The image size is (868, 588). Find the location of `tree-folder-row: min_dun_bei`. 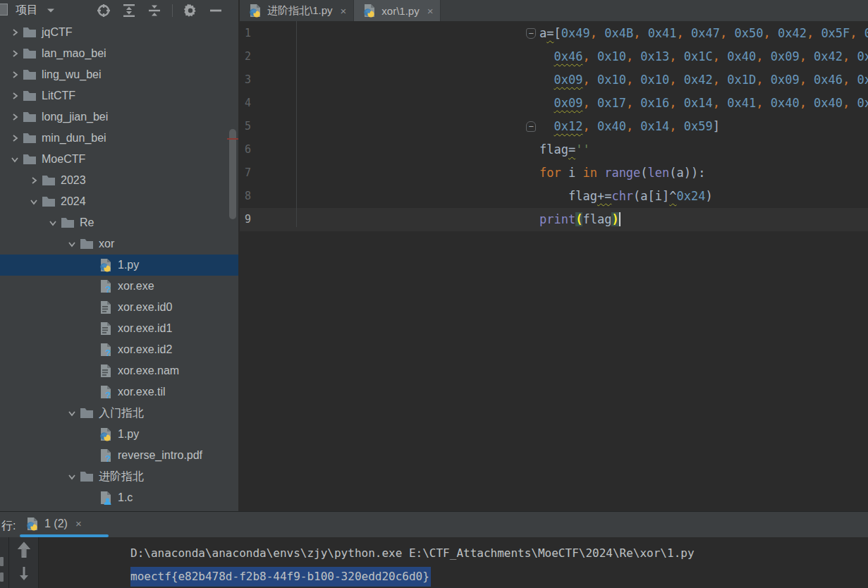

tree-folder-row: min_dun_bei is located at coordinates (119, 138).